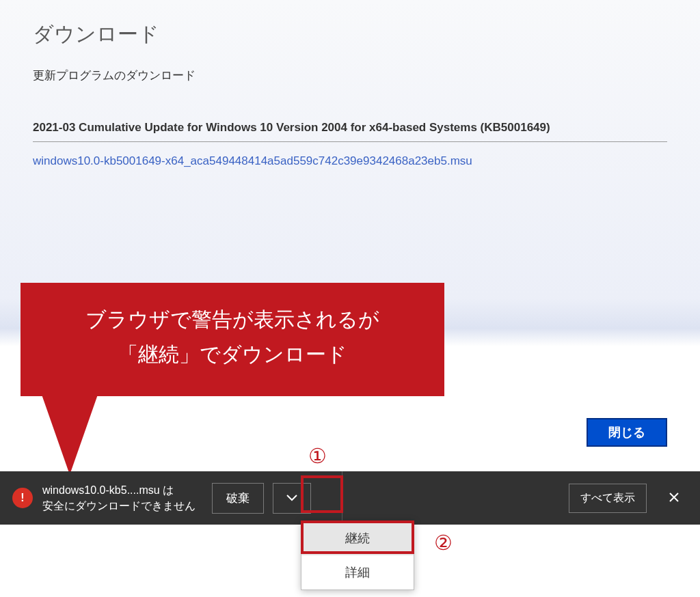  What do you see at coordinates (119, 505) in the screenshot?
I see `file-line2: 安全にダウンロードできません` at bounding box center [119, 505].